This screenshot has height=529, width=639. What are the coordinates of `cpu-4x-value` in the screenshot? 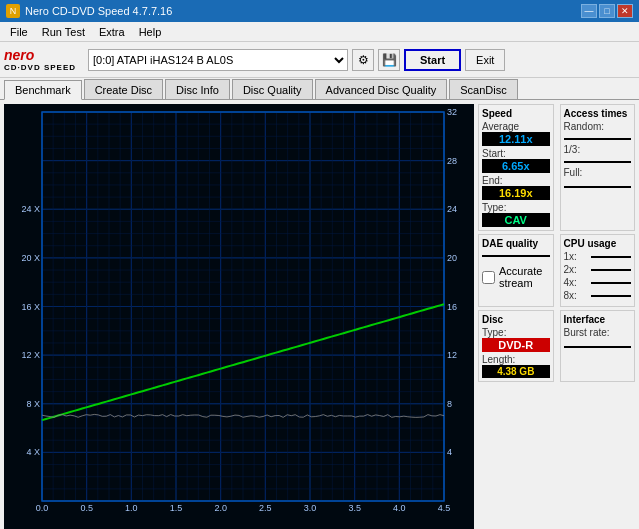 It's located at (611, 283).